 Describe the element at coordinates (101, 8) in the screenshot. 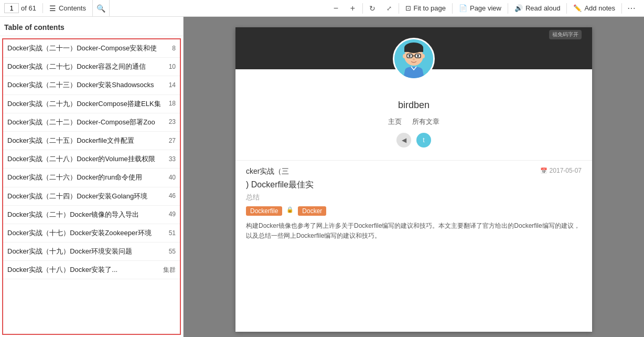

I see `search-button: 🔍` at that location.